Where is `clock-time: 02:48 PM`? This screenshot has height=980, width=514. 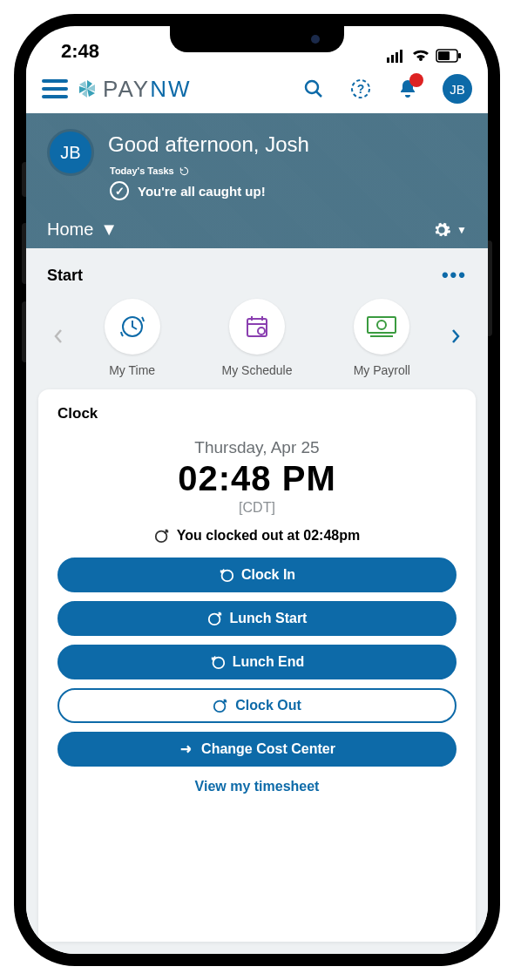 clock-time: 02:48 PM is located at coordinates (257, 479).